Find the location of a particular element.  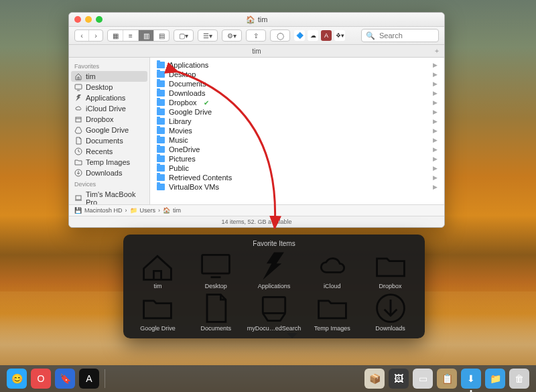

popover-item-label: Desktop is located at coordinates (216, 286).